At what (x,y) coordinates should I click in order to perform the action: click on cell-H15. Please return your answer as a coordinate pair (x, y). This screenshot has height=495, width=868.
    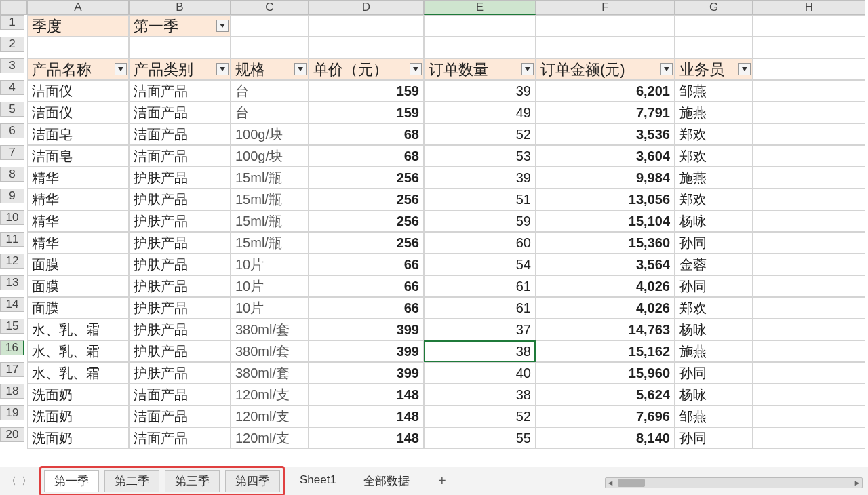
    Looking at the image, I should click on (809, 330).